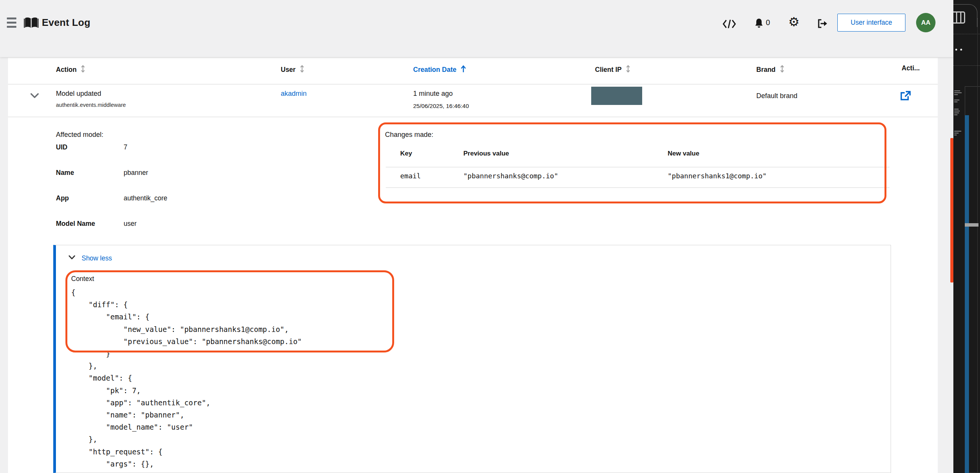 The height and width of the screenshot is (473, 980). Describe the element at coordinates (83, 279) in the screenshot. I see `context-label: Context` at that location.